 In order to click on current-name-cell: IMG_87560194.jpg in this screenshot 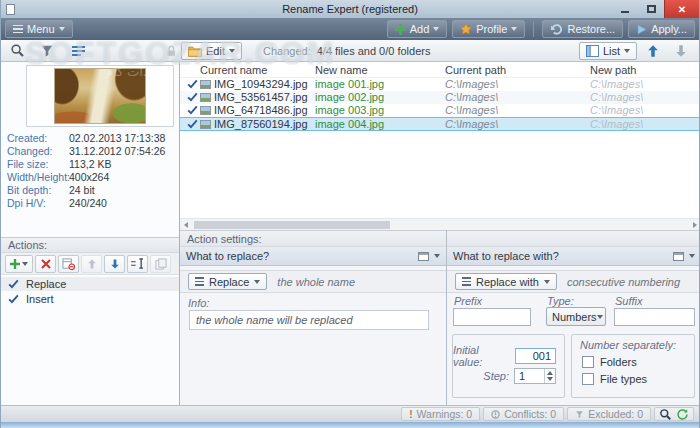, I will do `click(261, 124)`.